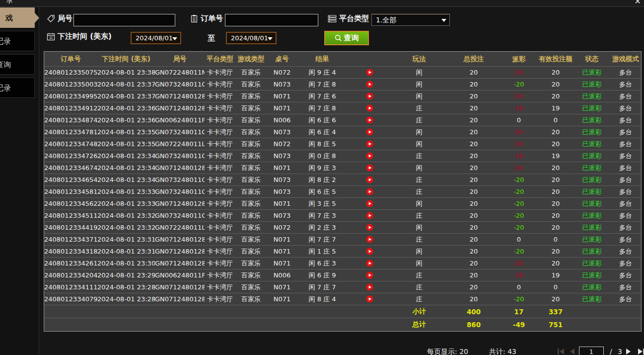 This screenshot has width=644, height=355. I want to click on order-number: 240801233507558, so click(71, 73).